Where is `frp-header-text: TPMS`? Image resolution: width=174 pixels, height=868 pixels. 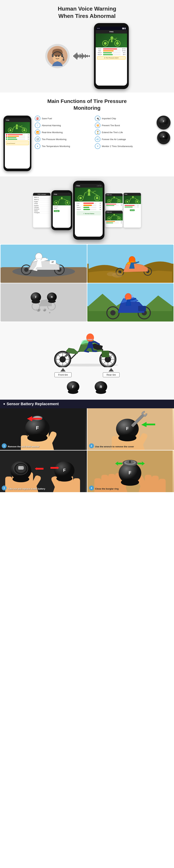
frp-header-text: TPMS is located at coordinates (126, 194).